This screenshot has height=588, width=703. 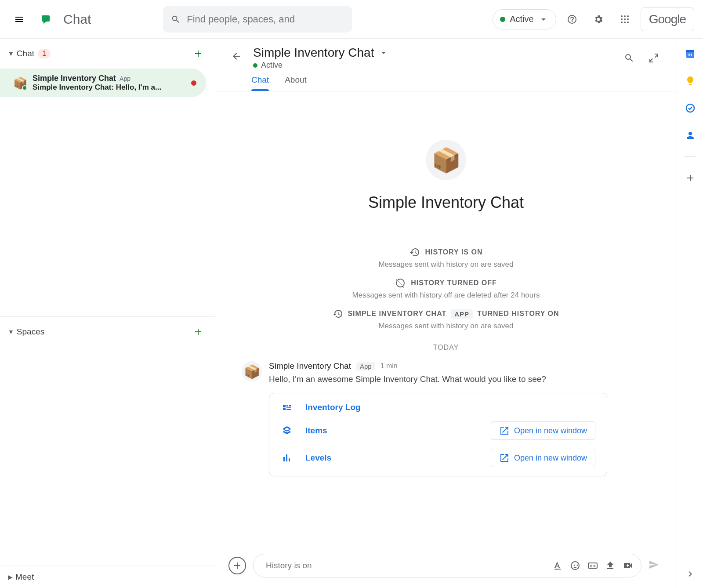 I want to click on conversation-search-button, so click(x=629, y=58).